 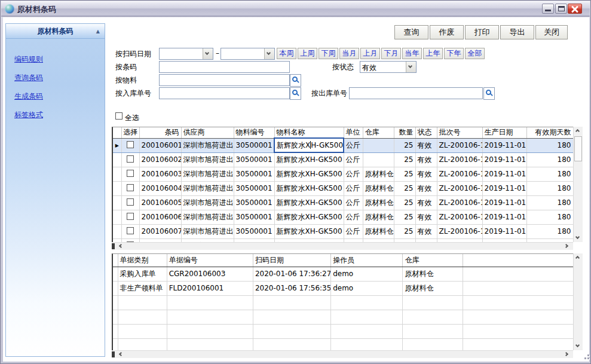 I want to click on quick-range-button: 下月, so click(x=391, y=54).